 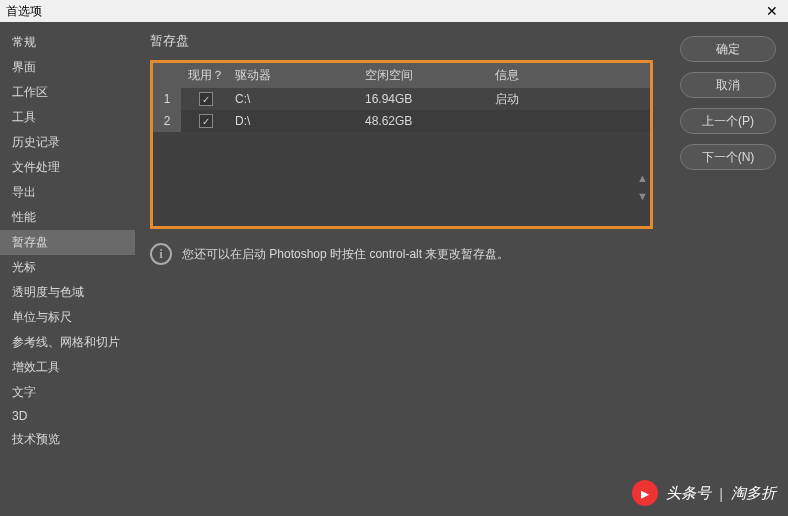 What do you see at coordinates (24, 12) in the screenshot?
I see `window-title: 首选项` at bounding box center [24, 12].